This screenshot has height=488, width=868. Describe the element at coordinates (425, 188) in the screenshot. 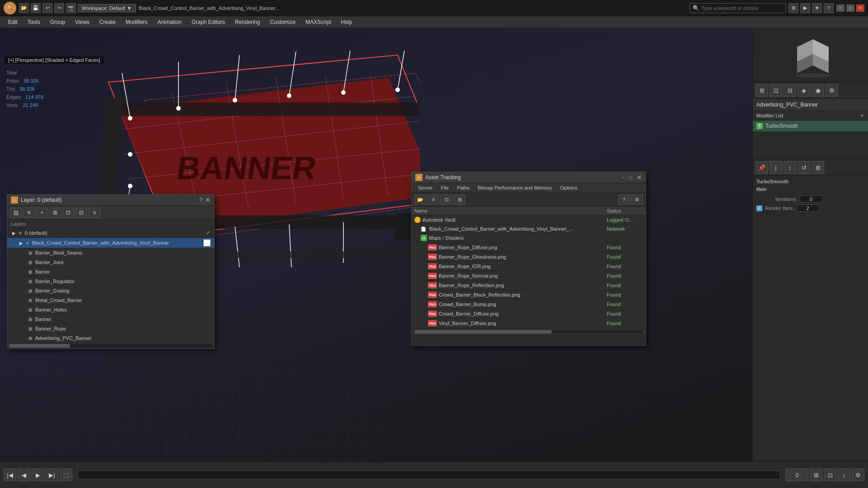

I see `asset-menu-server: Server` at that location.